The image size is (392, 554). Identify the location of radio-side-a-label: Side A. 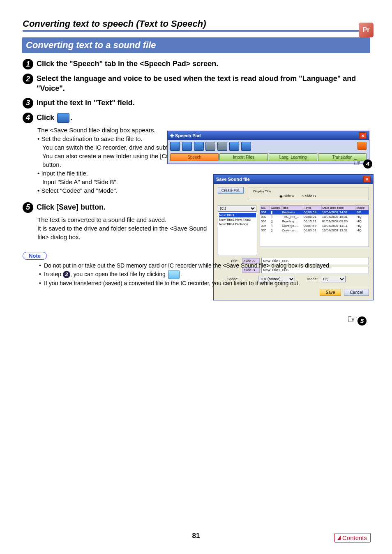
(289, 196).